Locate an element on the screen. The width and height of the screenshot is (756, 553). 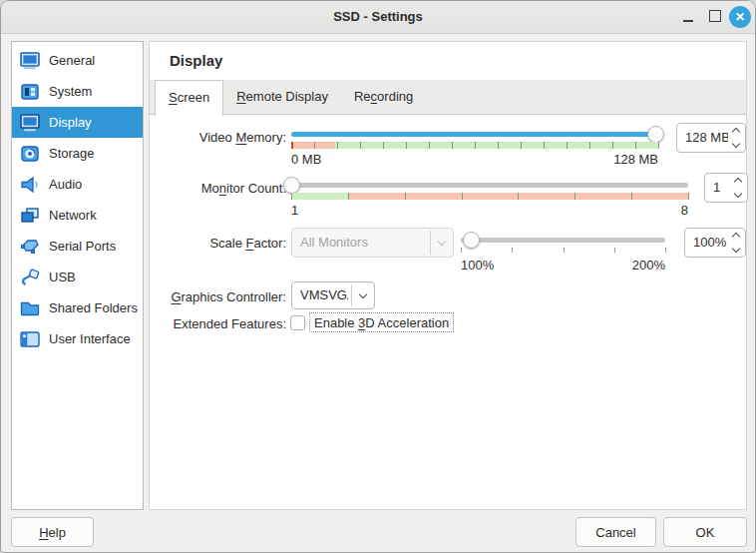
help-button: Help is located at coordinates (52, 532).